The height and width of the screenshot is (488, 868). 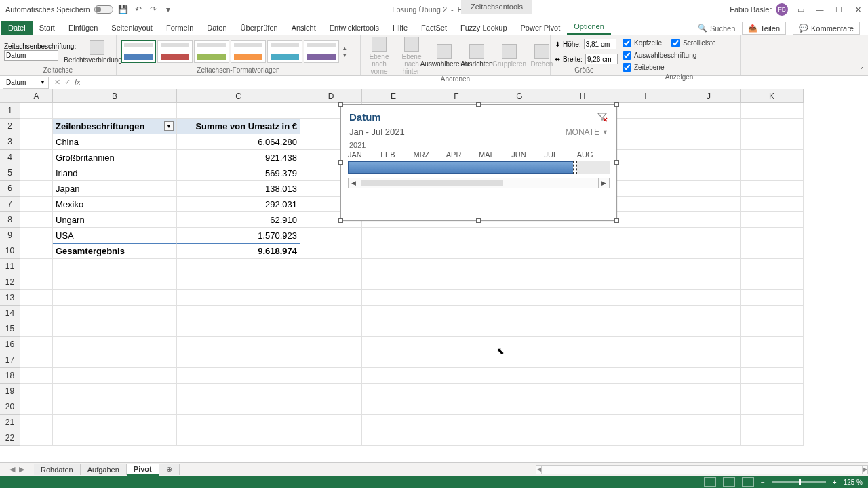 I want to click on ribbon-display-icon: ▭, so click(x=801, y=9).